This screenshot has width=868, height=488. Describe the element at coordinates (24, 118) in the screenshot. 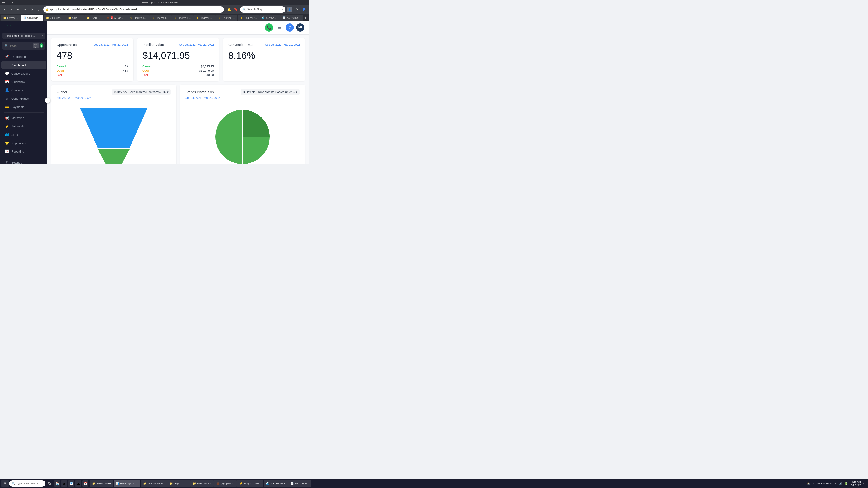

I see `sidebar-item-marketing: 📢 Marketing` at that location.